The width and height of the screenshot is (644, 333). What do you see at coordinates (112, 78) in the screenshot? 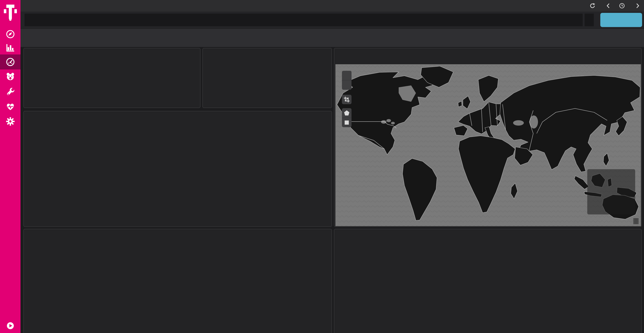
I see `panel-heralding-attacks-bar` at bounding box center [112, 78].